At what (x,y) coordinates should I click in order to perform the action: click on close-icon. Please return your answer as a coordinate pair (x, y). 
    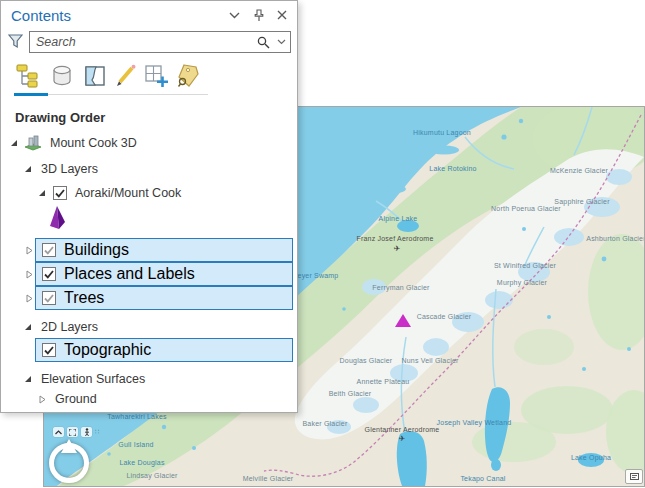
    Looking at the image, I should click on (282, 15).